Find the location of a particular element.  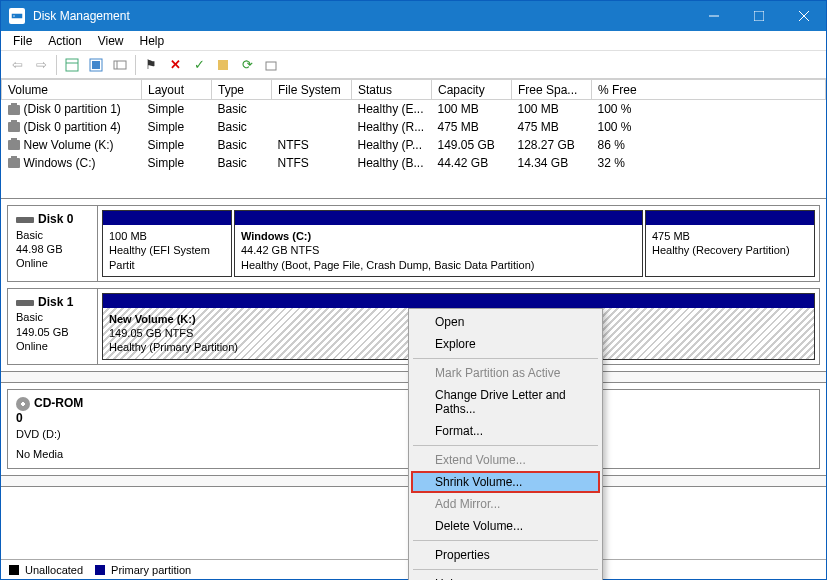

col-layout: Layout is located at coordinates (177, 90).